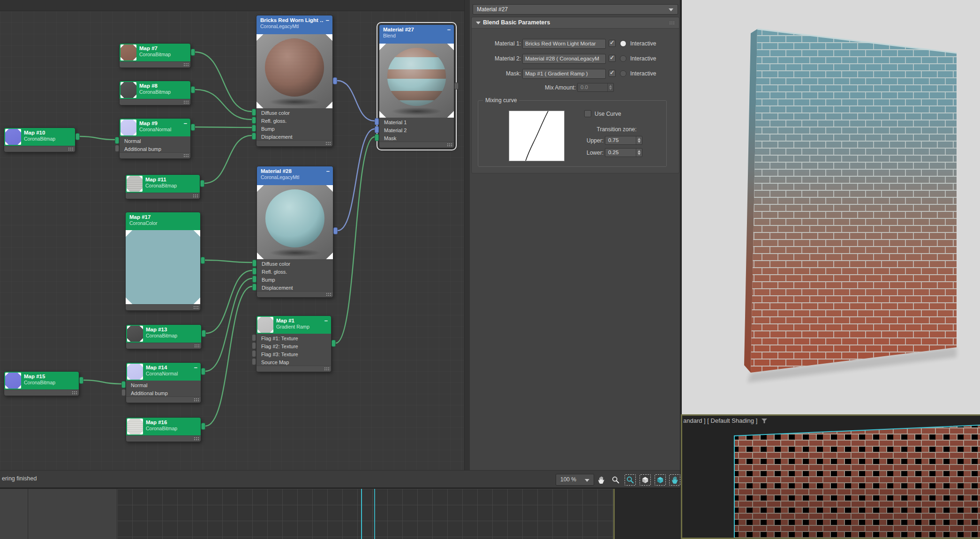 Image resolution: width=980 pixels, height=539 pixels. Describe the element at coordinates (294, 344) in the screenshot. I see `node-map-1: Map #1Gradient Ramp–Flag #1: TextureFlag…` at that location.